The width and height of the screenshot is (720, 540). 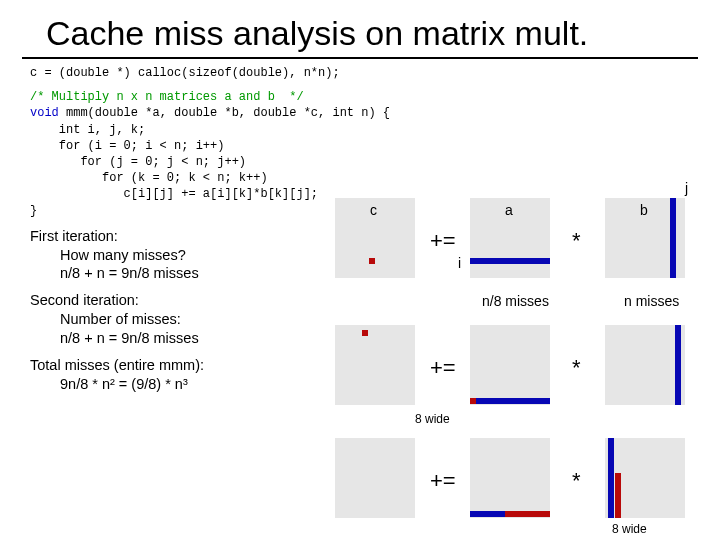 I want to click on label-a: a, so click(x=509, y=210).